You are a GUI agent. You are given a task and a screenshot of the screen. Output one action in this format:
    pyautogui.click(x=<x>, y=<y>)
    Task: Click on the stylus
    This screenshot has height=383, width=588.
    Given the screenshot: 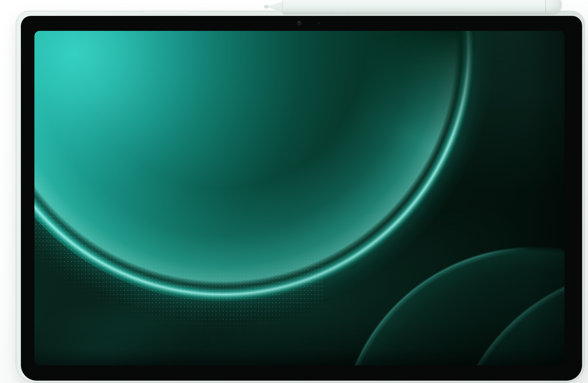 What is the action you would take?
    pyautogui.click(x=414, y=7)
    